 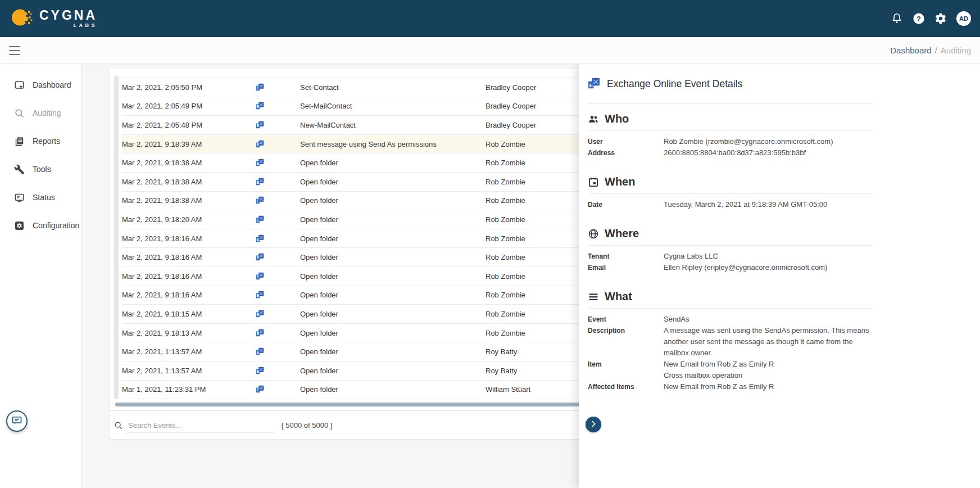 I want to click on event-name: Set-Contact, so click(x=393, y=88).